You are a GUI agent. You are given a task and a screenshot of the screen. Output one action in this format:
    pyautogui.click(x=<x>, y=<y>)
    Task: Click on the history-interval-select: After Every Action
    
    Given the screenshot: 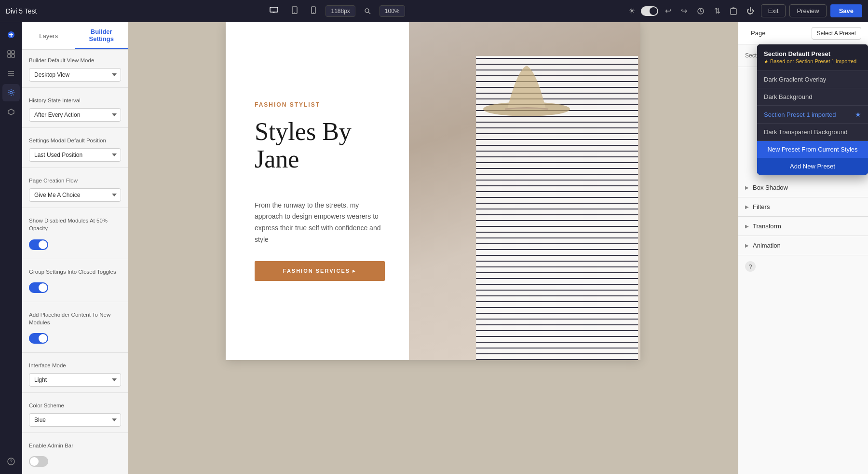 What is the action you would take?
    pyautogui.click(x=75, y=115)
    